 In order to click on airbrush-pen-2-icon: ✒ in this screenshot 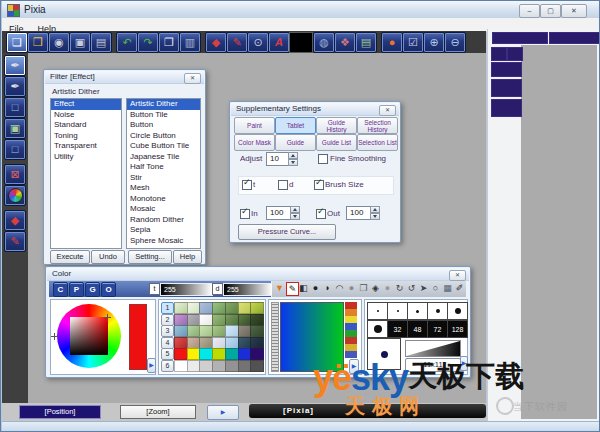, I will do `click(15, 86)`.